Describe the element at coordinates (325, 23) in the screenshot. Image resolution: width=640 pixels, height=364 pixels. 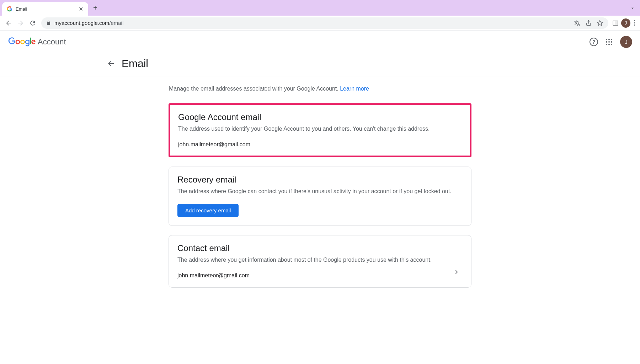
I see `address-bar: myaccount.google.com/email` at that location.